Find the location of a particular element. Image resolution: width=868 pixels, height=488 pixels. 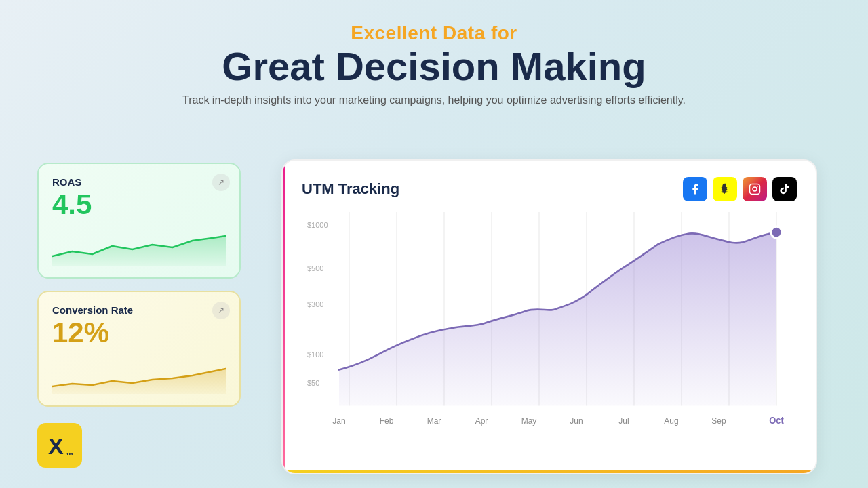

svg-text: $300 is located at coordinates (315, 304).